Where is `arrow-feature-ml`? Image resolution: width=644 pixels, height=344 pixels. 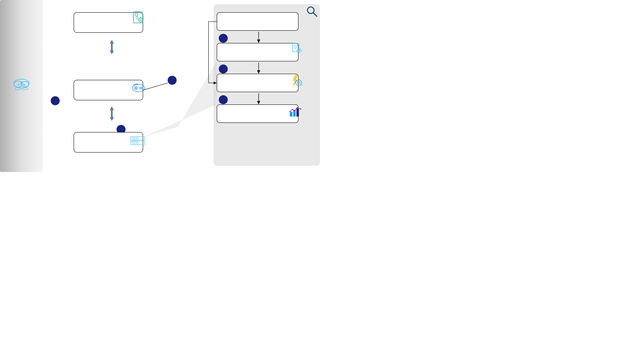
arrow-feature-ml is located at coordinates (258, 69).